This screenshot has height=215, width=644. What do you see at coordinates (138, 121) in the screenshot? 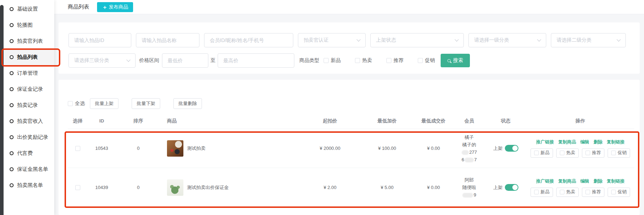
I see `header-sort: 排序` at bounding box center [138, 121].